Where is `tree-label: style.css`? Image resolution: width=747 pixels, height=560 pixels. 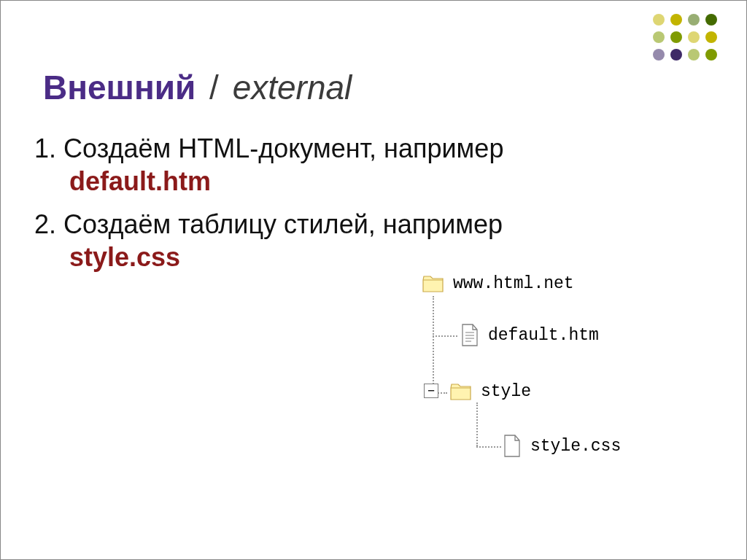 tree-label: style.css is located at coordinates (575, 446).